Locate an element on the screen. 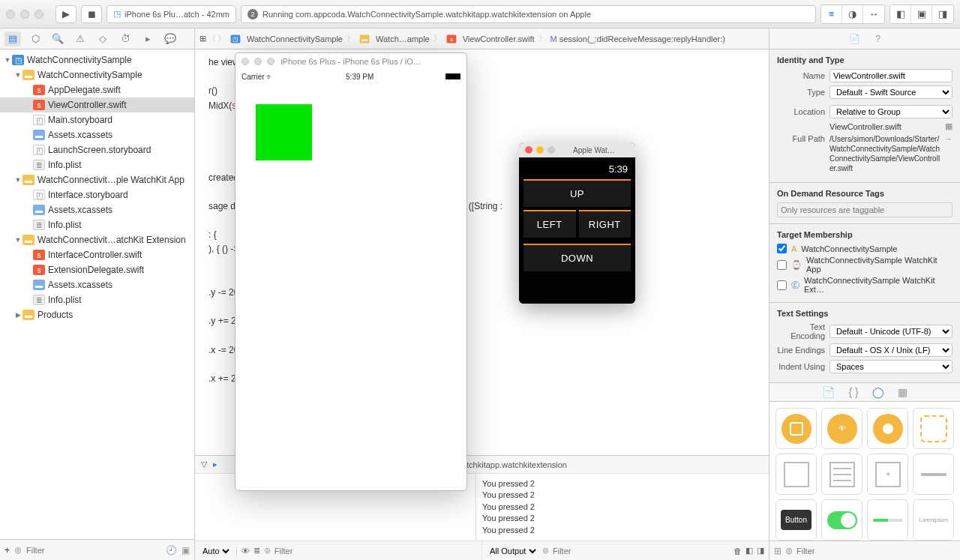 This screenshot has width=960, height=560. breakpoint-navigator-tab: ▸ is located at coordinates (148, 39).